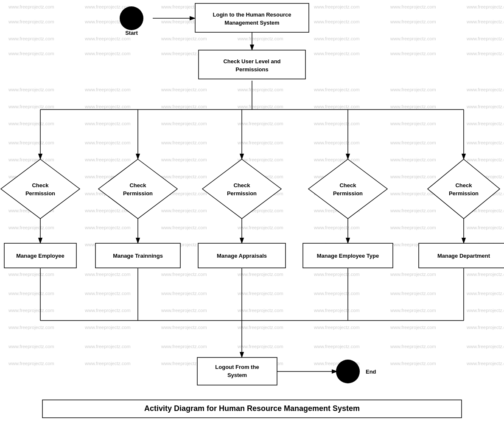 This screenshot has height=422, width=504. I want to click on start-label: Start, so click(132, 33).